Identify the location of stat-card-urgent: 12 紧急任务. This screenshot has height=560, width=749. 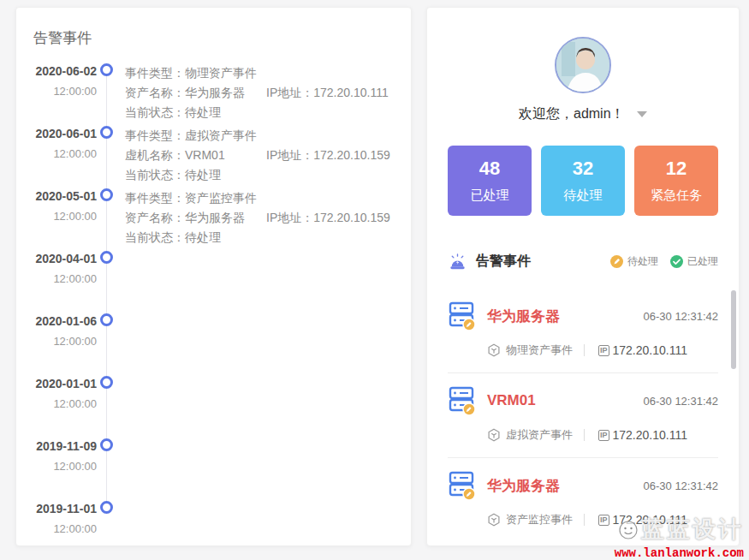
(676, 181).